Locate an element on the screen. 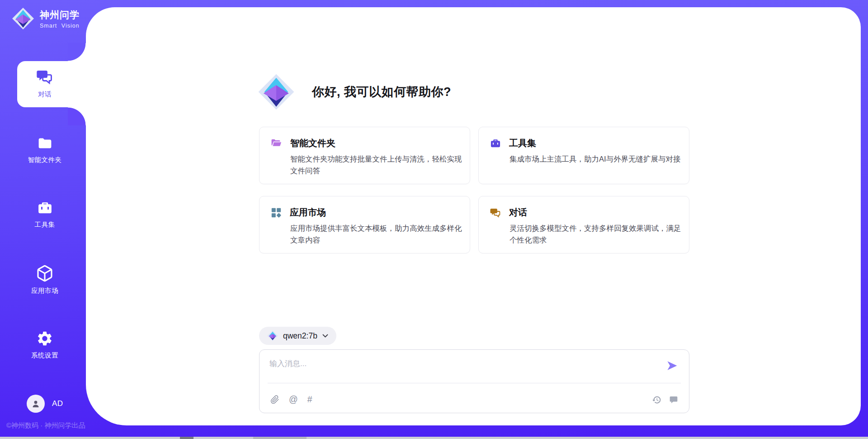 The height and width of the screenshot is (439, 868). composer-toolbar: @ # is located at coordinates (474, 400).